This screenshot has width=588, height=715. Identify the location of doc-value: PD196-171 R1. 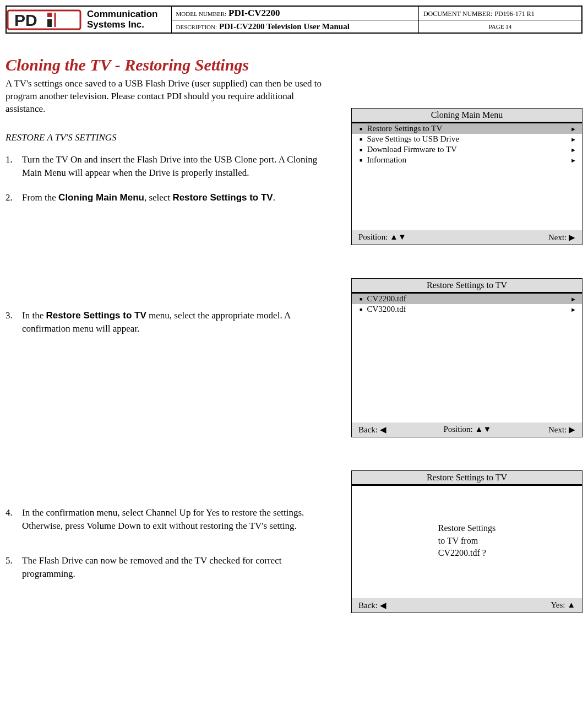
(514, 14).